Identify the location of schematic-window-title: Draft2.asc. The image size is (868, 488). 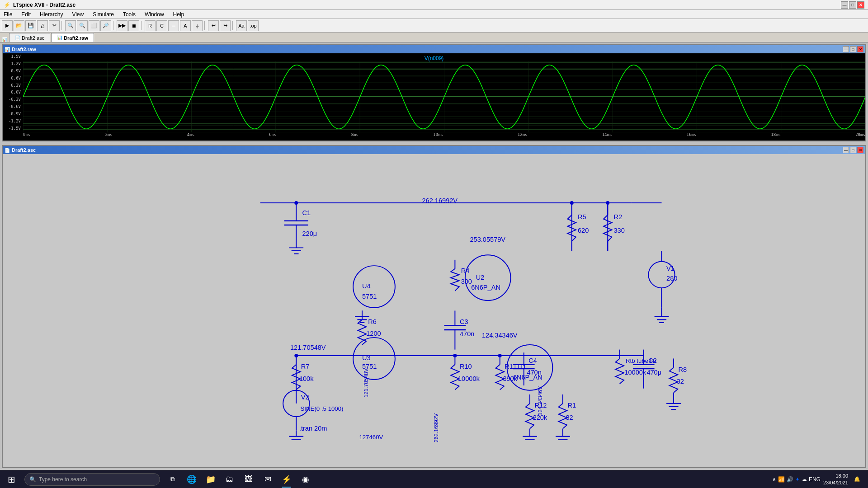
(24, 150).